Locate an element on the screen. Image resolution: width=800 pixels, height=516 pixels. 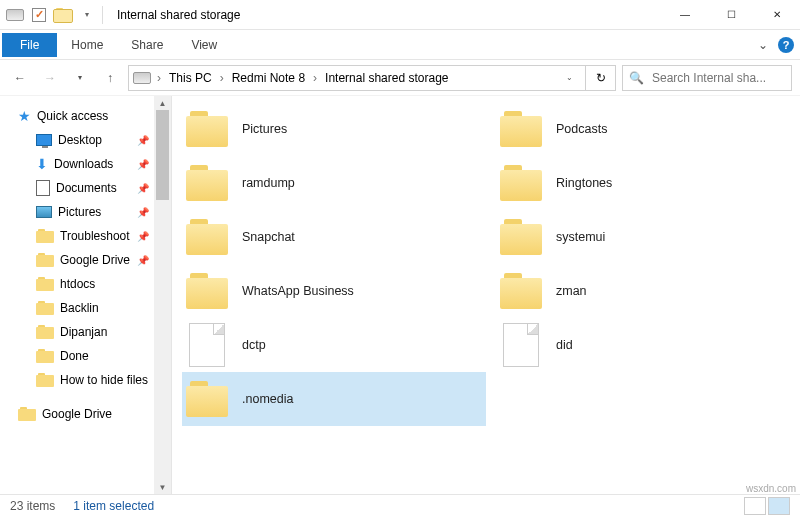
close-button: ✕ is located at coordinates (777, 15).